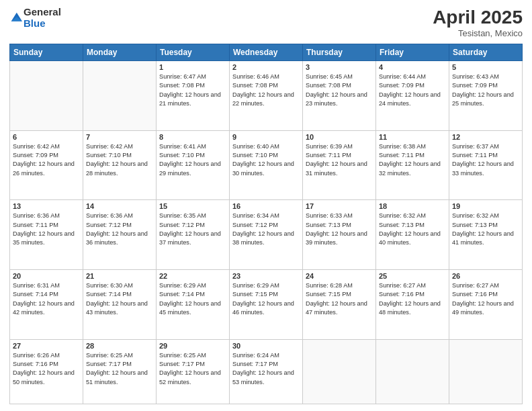  Describe the element at coordinates (266, 239) in the screenshot. I see `daylight-text: Daylight: 12 hours and 38 minutes.` at that location.